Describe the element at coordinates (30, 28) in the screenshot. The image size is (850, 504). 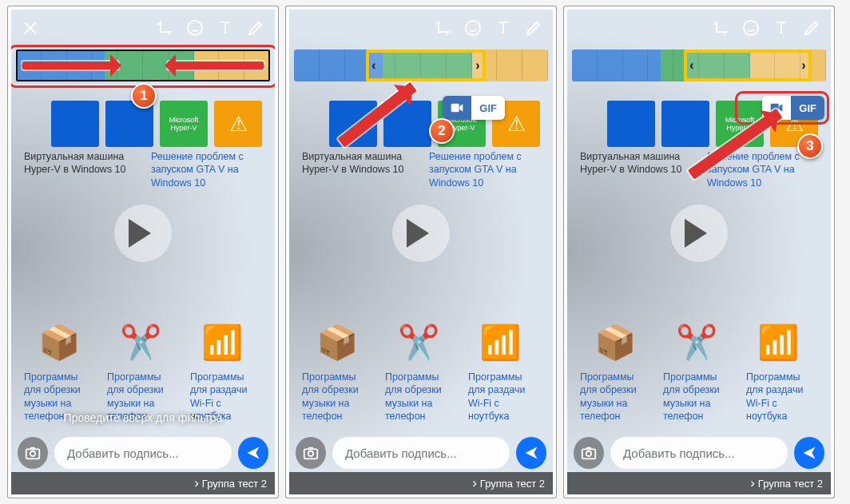
I see `close-icon` at that location.